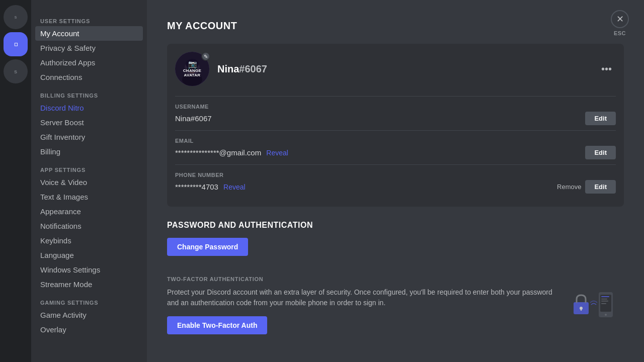 This screenshot has height=362, width=644. Describe the element at coordinates (89, 108) in the screenshot. I see `sidebar-item-discord-nitro: Discord Nitro` at that location.